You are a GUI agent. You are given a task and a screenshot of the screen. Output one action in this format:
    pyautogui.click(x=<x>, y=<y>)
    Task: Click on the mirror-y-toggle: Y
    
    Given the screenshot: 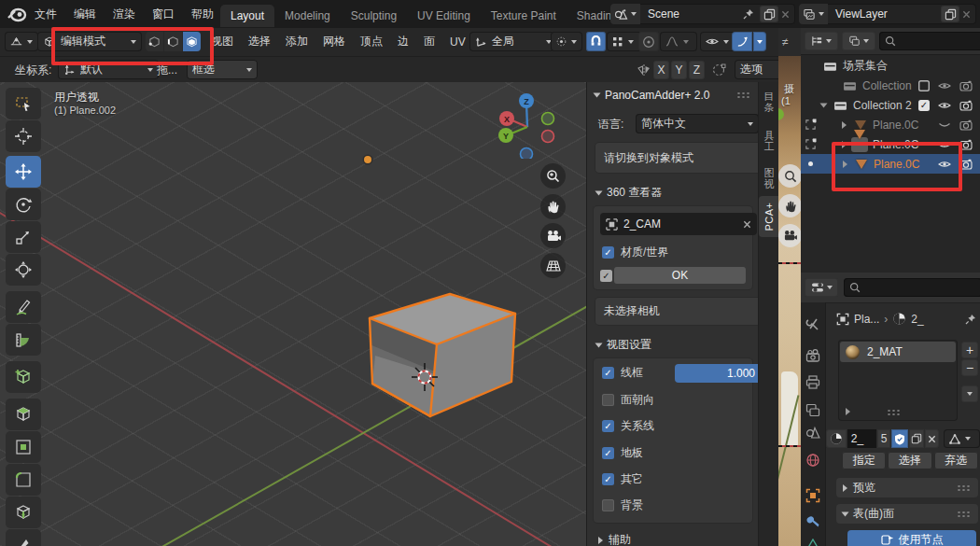 What is the action you would take?
    pyautogui.click(x=679, y=70)
    